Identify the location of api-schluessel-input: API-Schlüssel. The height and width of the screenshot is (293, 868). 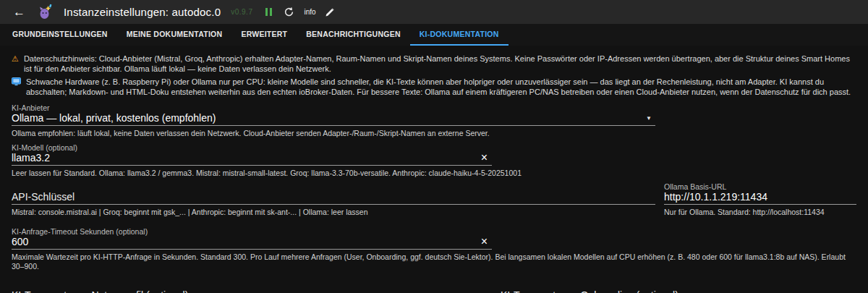
(333, 198).